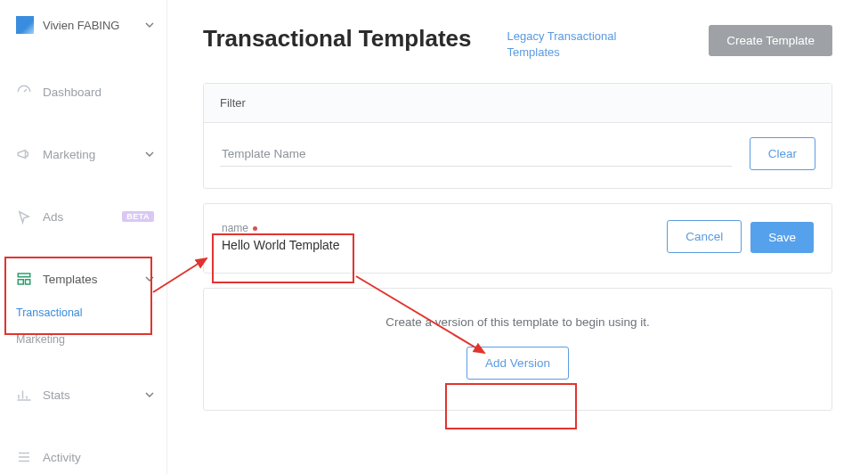 This screenshot has height=474, width=868. What do you see at coordinates (293, 237) in the screenshot?
I see `name-field-block: name` at bounding box center [293, 237].